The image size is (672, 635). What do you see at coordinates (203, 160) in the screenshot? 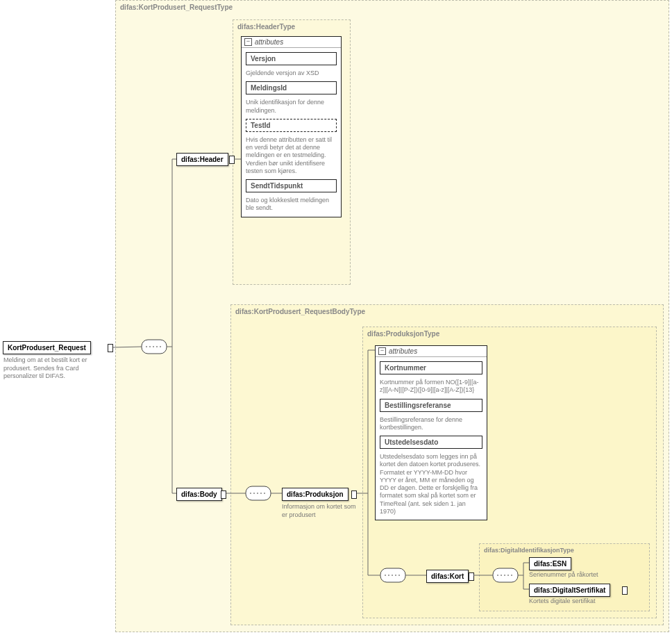
I see `header-element: difas:Header` at bounding box center [203, 160].